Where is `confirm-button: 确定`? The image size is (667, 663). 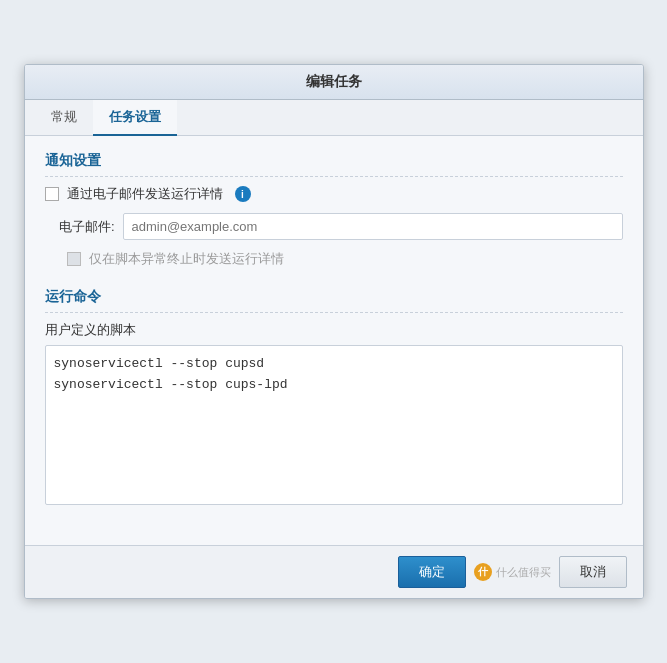 confirm-button: 确定 is located at coordinates (432, 572).